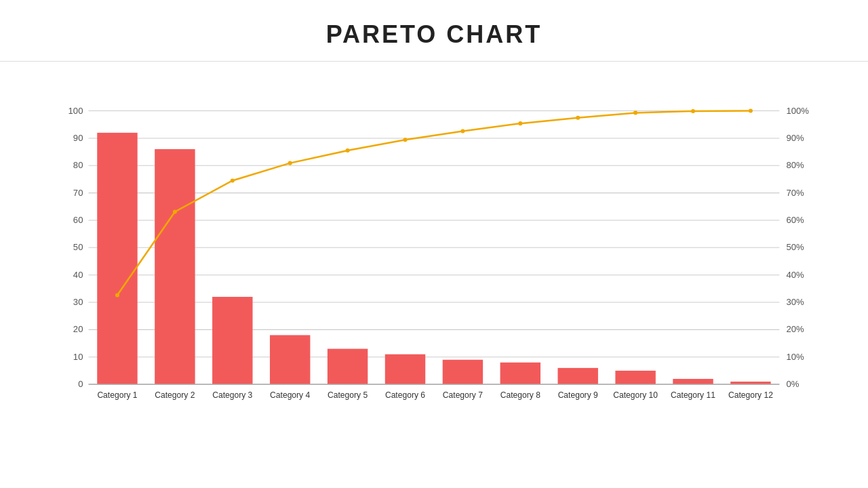 This screenshot has height=488, width=868. Describe the element at coordinates (79, 247) in the screenshot. I see `svg-text: 50` at that location.